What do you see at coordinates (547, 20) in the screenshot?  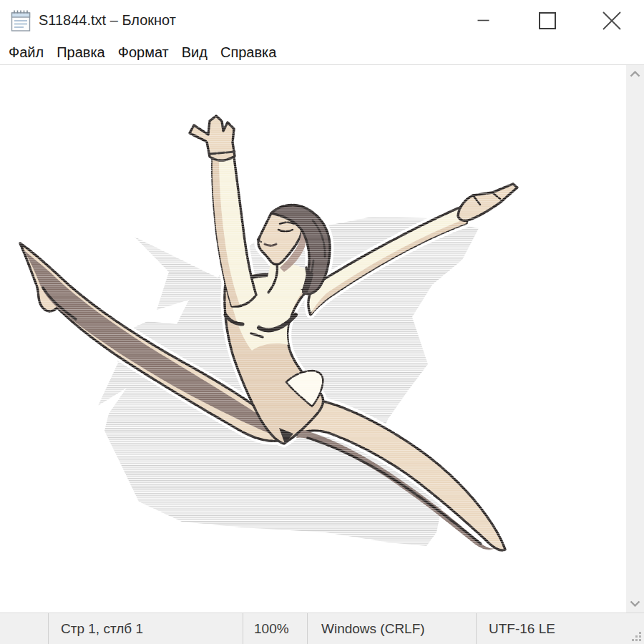 I see `maximize-button` at bounding box center [547, 20].